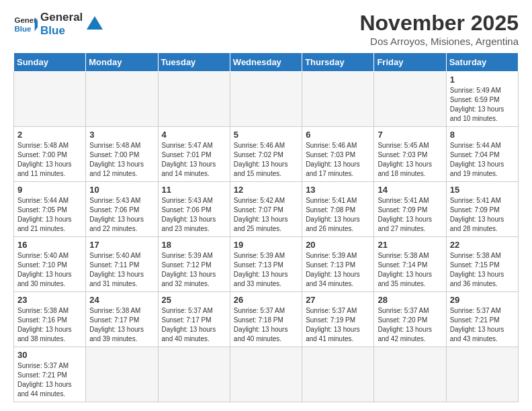 The height and width of the screenshot is (411, 532). What do you see at coordinates (266, 62) in the screenshot?
I see `calendar-header: SundayMondayTuesdayWednesdayThursdayFrid…` at bounding box center [266, 62].